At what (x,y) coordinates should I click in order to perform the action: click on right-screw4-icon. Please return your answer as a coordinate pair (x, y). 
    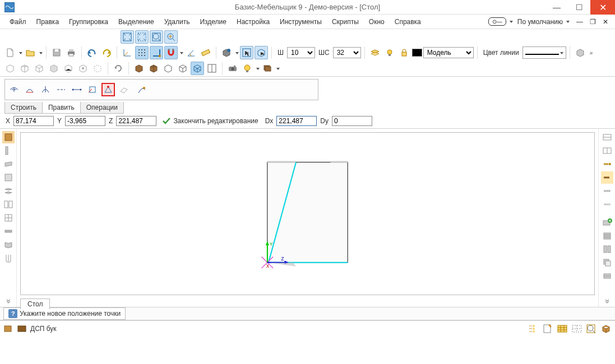
    Looking at the image, I should click on (607, 204).